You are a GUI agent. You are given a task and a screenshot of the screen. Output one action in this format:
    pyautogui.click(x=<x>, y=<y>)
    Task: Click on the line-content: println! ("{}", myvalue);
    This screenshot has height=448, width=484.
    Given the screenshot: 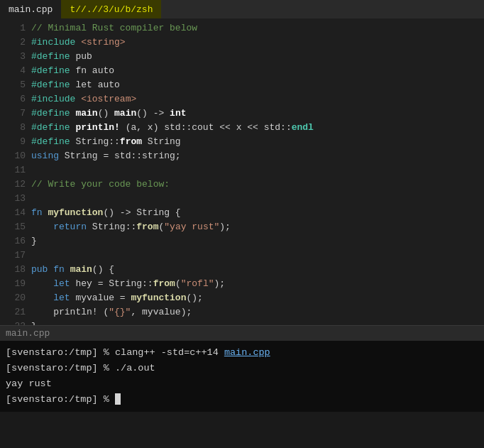 What is the action you would take?
    pyautogui.click(x=111, y=312)
    